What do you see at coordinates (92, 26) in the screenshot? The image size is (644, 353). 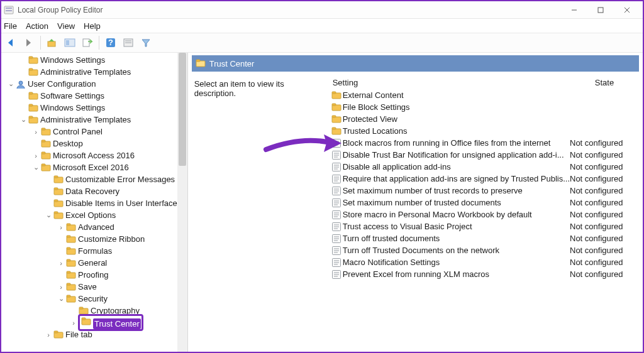 I see `menu-help: Help` at bounding box center [92, 26].